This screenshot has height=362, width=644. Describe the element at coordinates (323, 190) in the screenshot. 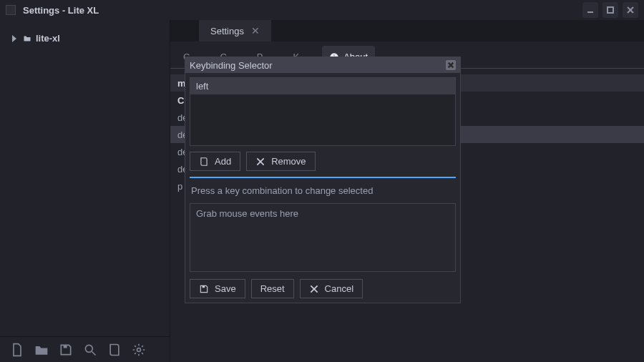

I see `hint-text: Press a key combination to change select…` at that location.